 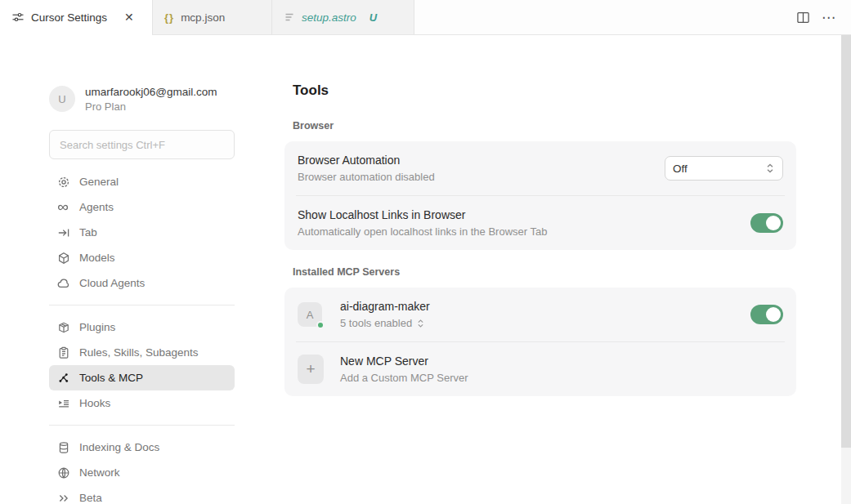 I want to click on tab-label: setup.astro, so click(x=329, y=18).